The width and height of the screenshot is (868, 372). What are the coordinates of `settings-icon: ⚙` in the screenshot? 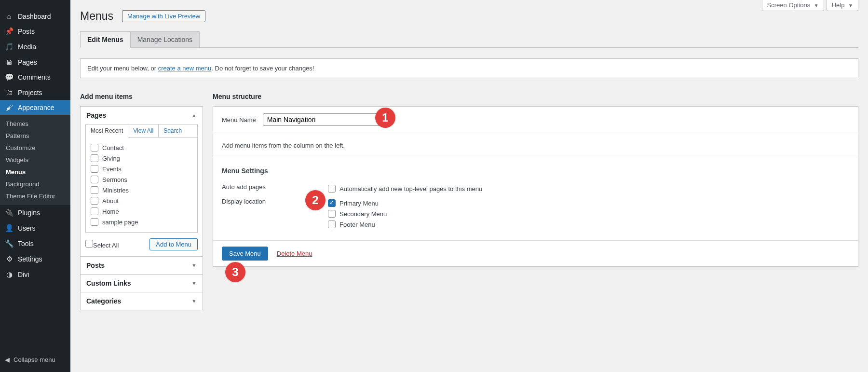 It's located at (9, 259).